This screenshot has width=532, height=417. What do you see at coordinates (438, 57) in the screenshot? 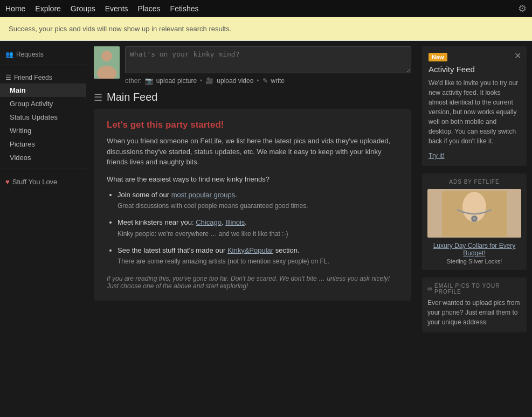
I see `new-badge: New` at bounding box center [438, 57].